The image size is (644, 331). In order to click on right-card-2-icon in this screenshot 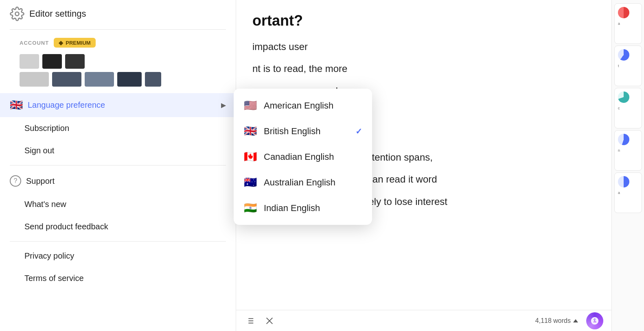, I will do `click(624, 55)`.